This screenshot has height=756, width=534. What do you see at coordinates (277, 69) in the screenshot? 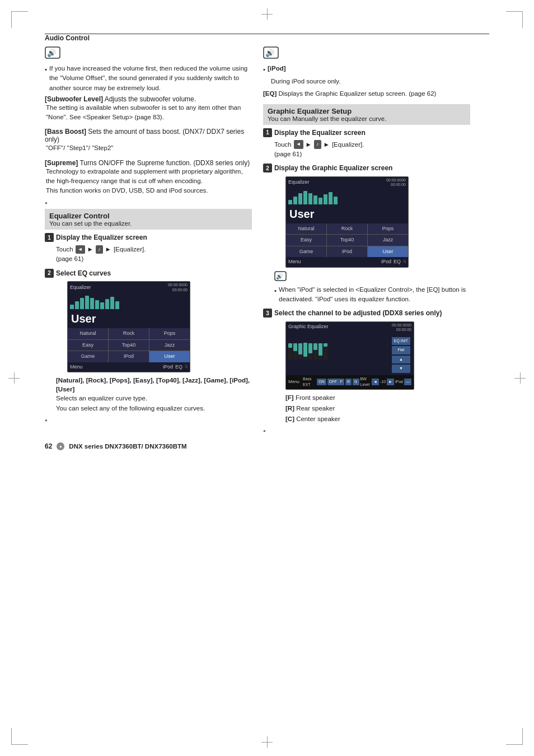
I see `ipod-label: [iPod]` at bounding box center [277, 69].